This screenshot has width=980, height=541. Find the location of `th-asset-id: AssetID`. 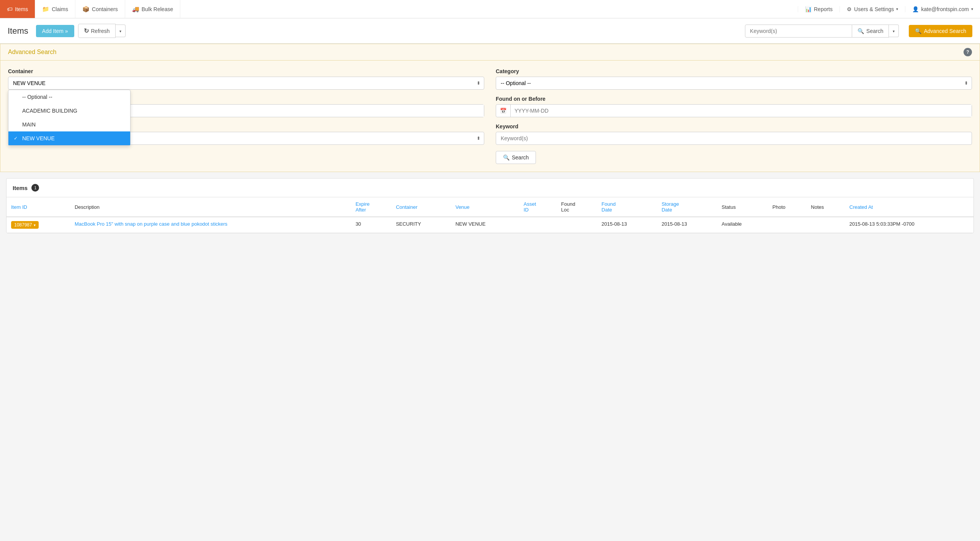

th-asset-id: AssetID is located at coordinates (538, 207).